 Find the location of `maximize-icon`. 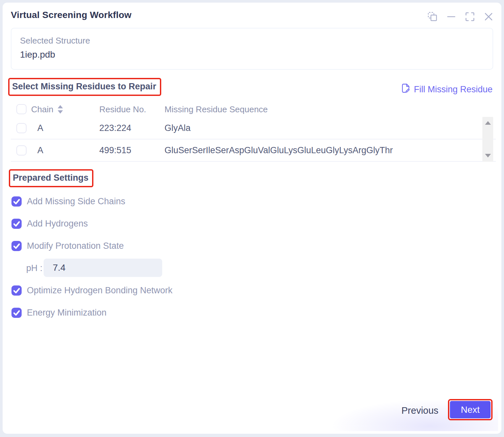

maximize-icon is located at coordinates (470, 17).